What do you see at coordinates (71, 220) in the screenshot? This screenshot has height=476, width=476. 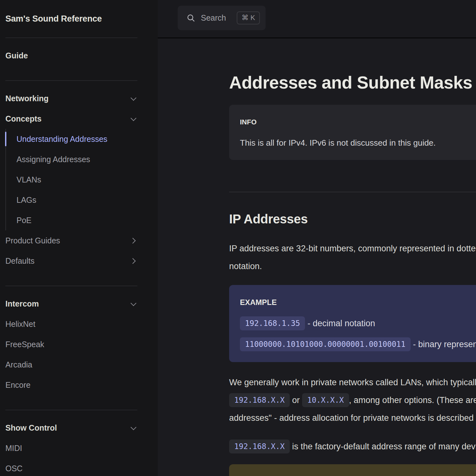 I see `sidebar-item-poe: PoE` at bounding box center [71, 220].